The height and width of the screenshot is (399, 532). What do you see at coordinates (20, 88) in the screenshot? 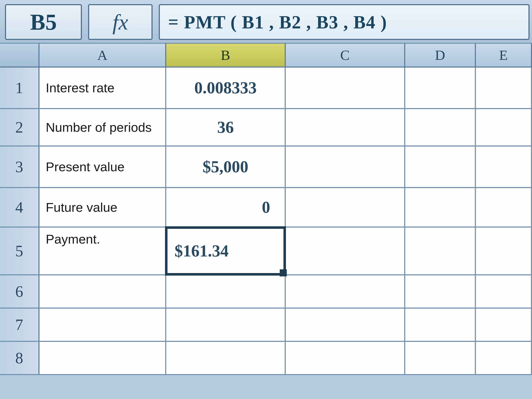
I see `row-header-1: 1` at bounding box center [20, 88].